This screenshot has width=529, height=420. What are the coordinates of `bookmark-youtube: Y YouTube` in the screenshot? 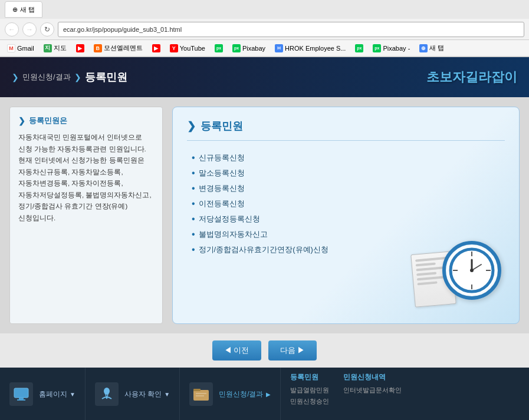 It's located at (188, 48).